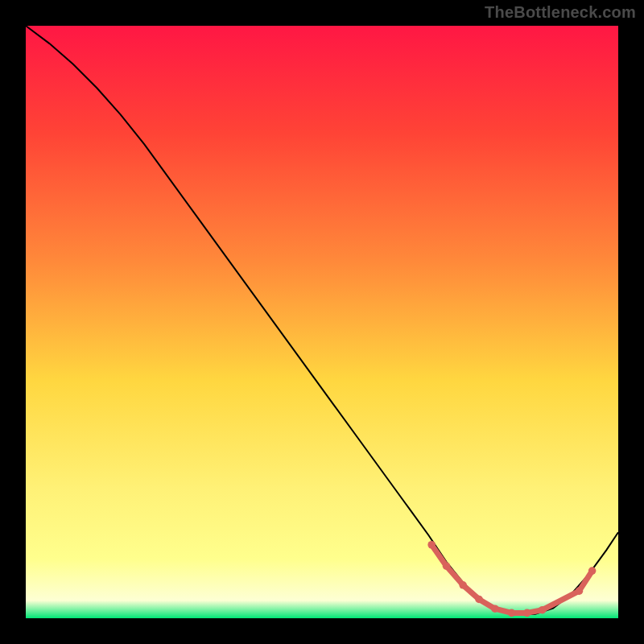 Image resolution: width=644 pixels, height=644 pixels. What do you see at coordinates (560, 13) in the screenshot?
I see `watermark: TheBottleneck.com` at bounding box center [560, 13].